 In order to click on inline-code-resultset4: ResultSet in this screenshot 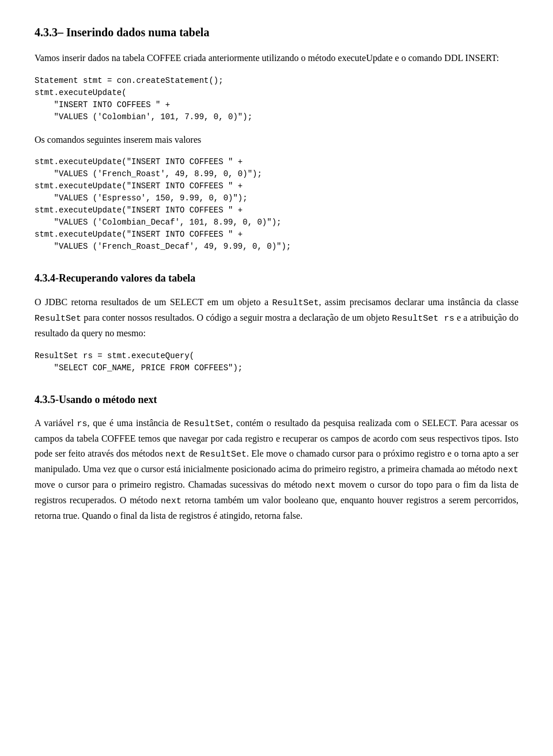, I will do `click(224, 455)`.